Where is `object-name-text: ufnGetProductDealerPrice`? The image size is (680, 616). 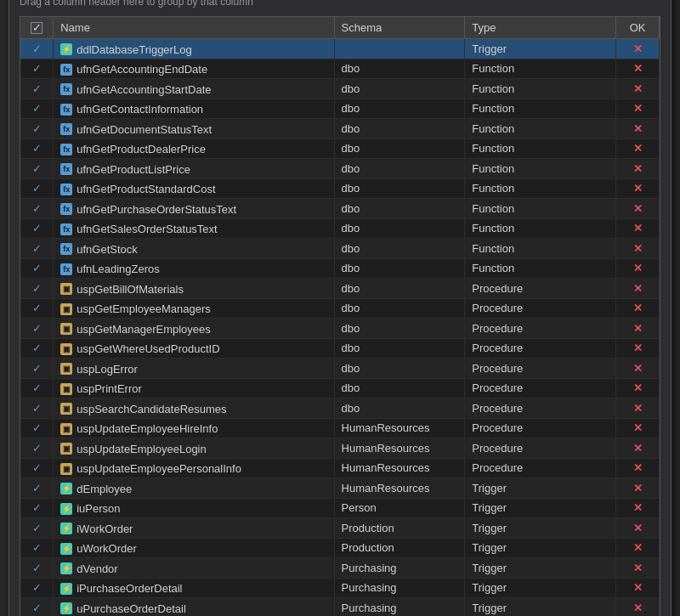 object-name-text: ufnGetProductDealerPrice is located at coordinates (141, 150).